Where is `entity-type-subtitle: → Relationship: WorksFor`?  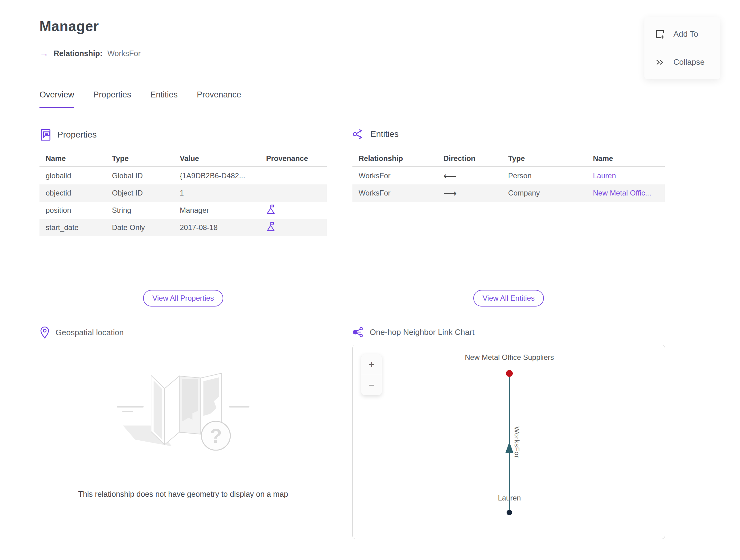 entity-type-subtitle: → Relationship: WorksFor is located at coordinates (90, 54).